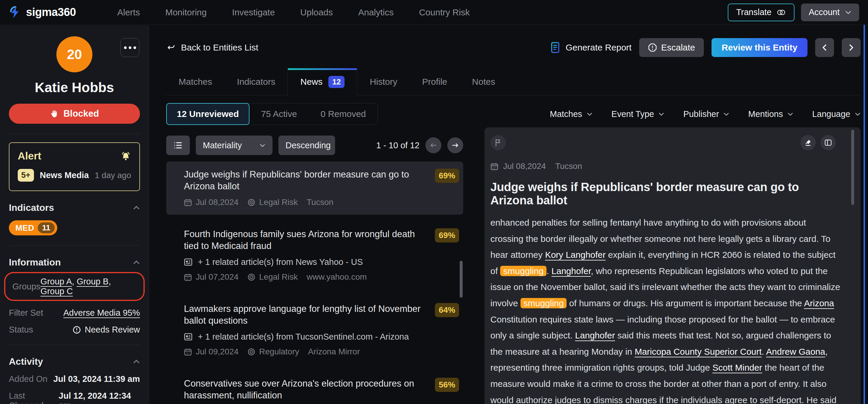 Image resolution: width=868 pixels, height=404 pixels. I want to click on chip-unreviewed: 12 Unreviewed, so click(208, 114).